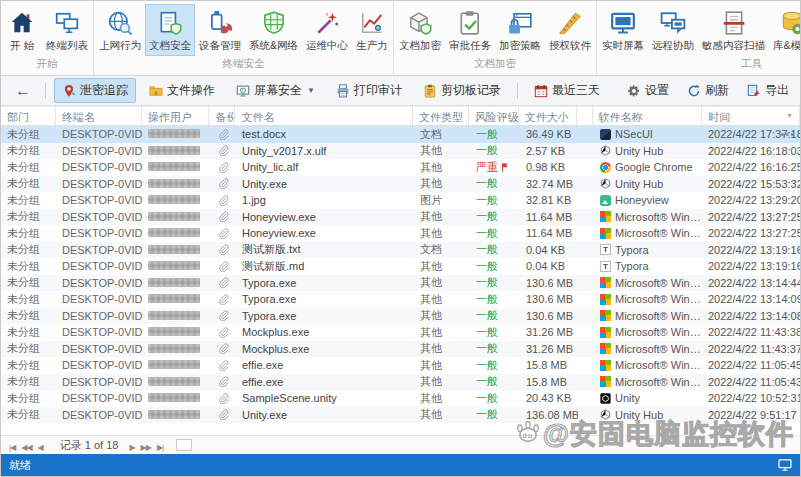 The height and width of the screenshot is (477, 801). Describe the element at coordinates (648, 90) in the screenshot. I see `toolbar-button-settings-gear: 设置` at that location.